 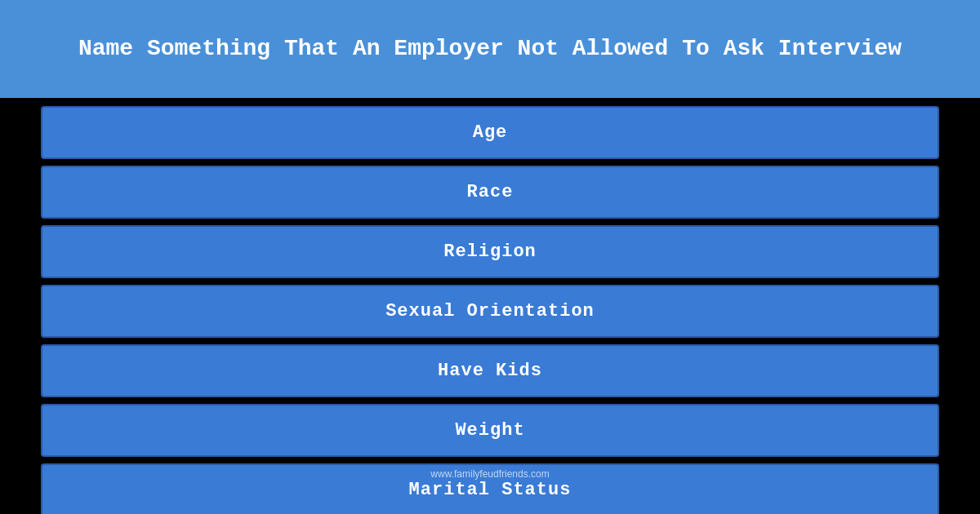 I want to click on answer-label-2: Race, so click(x=490, y=193).